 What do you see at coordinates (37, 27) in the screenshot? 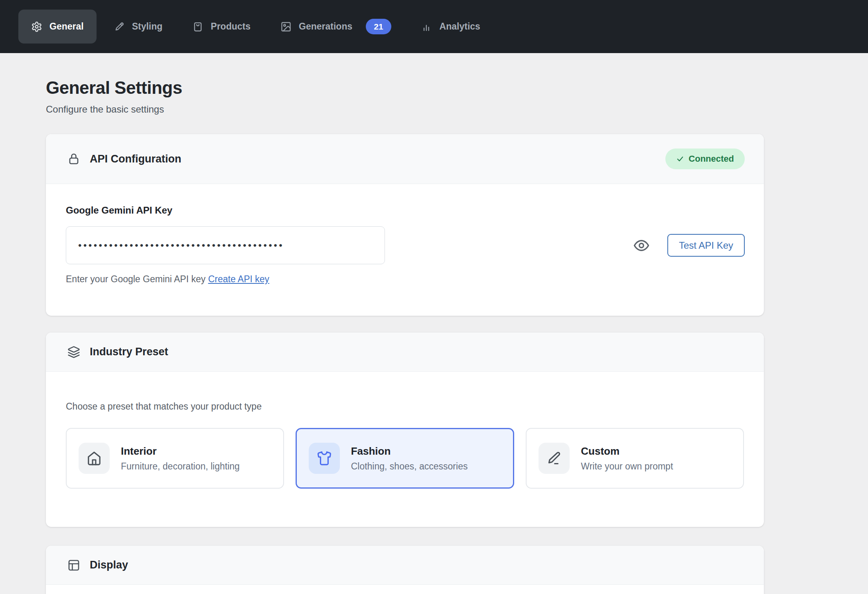
I see `gear-icon` at bounding box center [37, 27].